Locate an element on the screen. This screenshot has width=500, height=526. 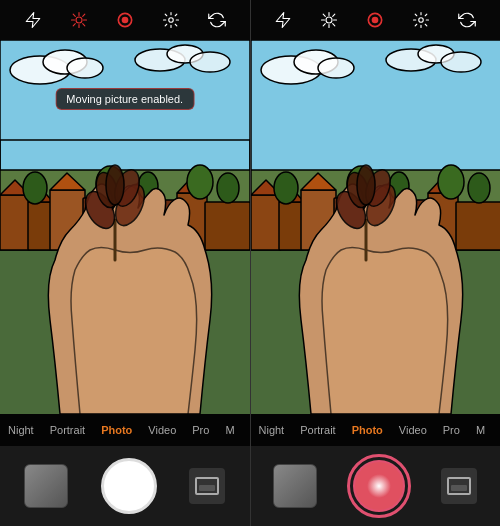
mode-m-right: M is located at coordinates (480, 430).